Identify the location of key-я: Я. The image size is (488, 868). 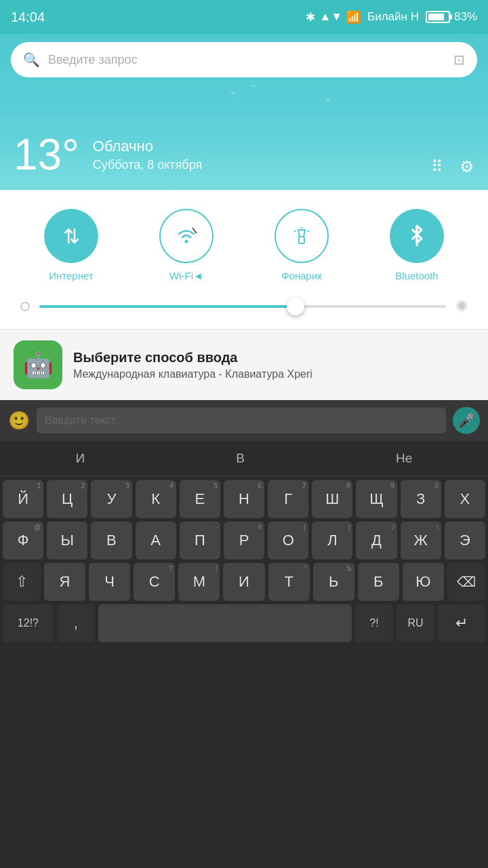
(65, 582).